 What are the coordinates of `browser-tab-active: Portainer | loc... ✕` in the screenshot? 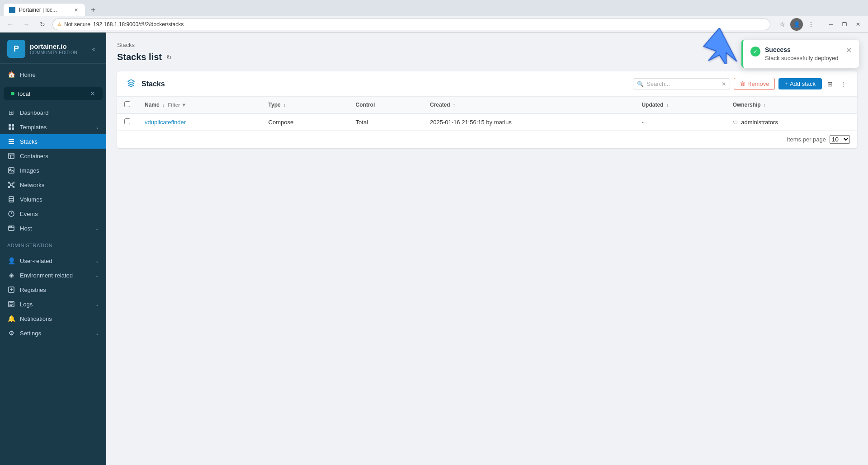 It's located at (44, 10).